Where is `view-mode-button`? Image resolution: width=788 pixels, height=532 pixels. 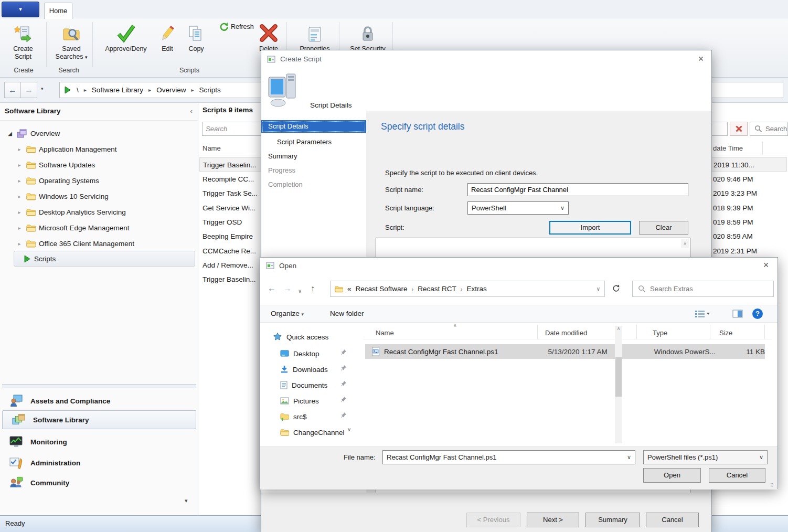
view-mode-button is located at coordinates (702, 314).